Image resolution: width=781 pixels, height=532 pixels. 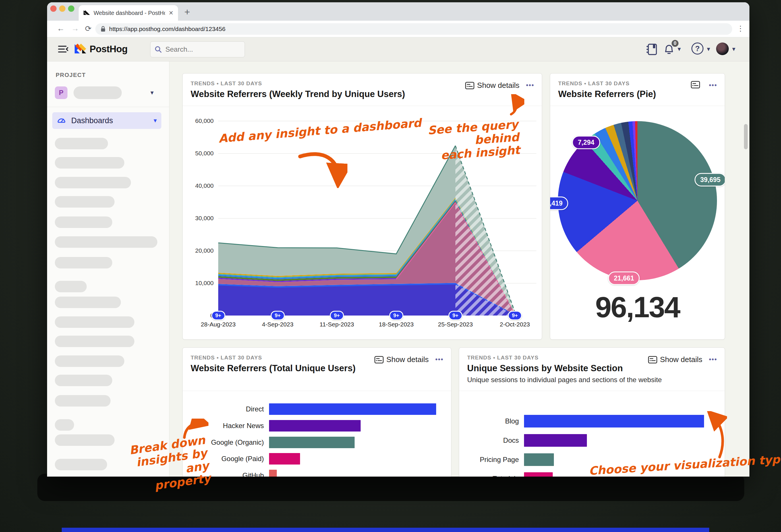 What do you see at coordinates (652, 49) in the screenshot?
I see `notebook-icon` at bounding box center [652, 49].